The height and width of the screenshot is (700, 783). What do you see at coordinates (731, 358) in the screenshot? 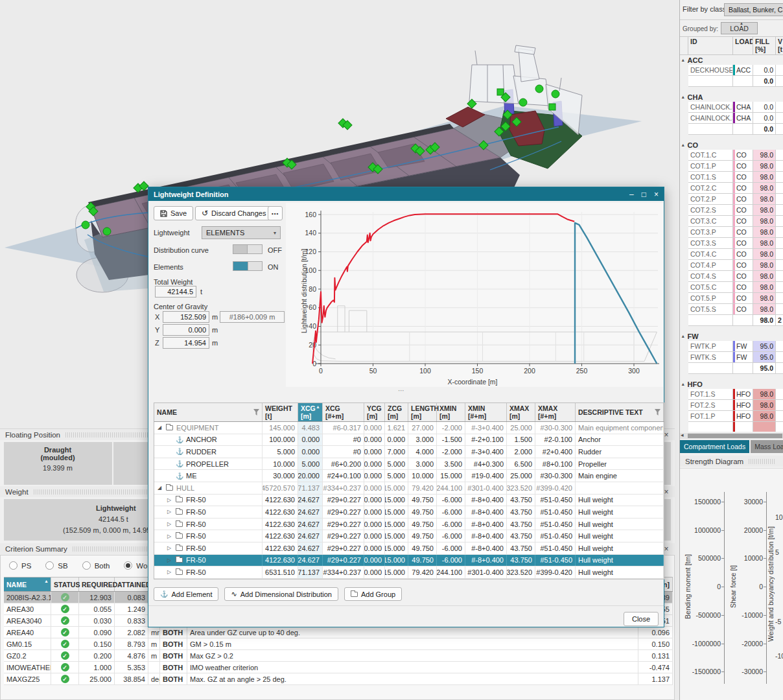
I see `compartment-row-FWTK.S: FWTK.SFW95.0` at bounding box center [731, 358].